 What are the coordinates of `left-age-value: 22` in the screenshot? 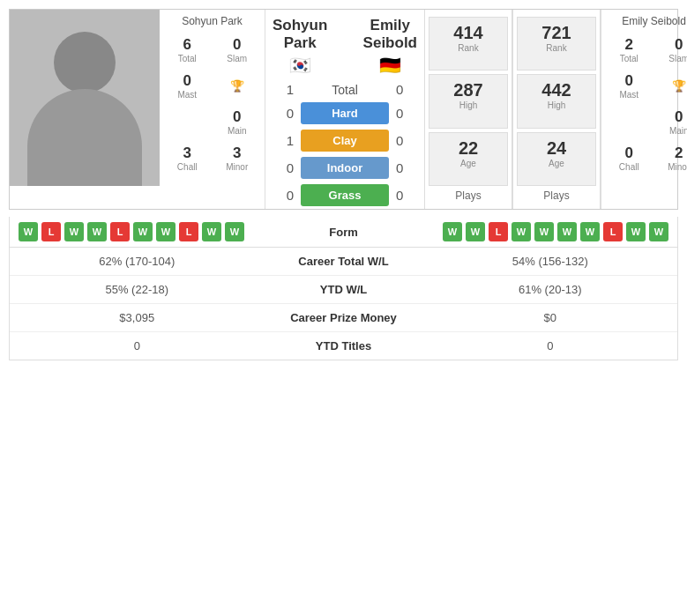 It's located at (468, 148).